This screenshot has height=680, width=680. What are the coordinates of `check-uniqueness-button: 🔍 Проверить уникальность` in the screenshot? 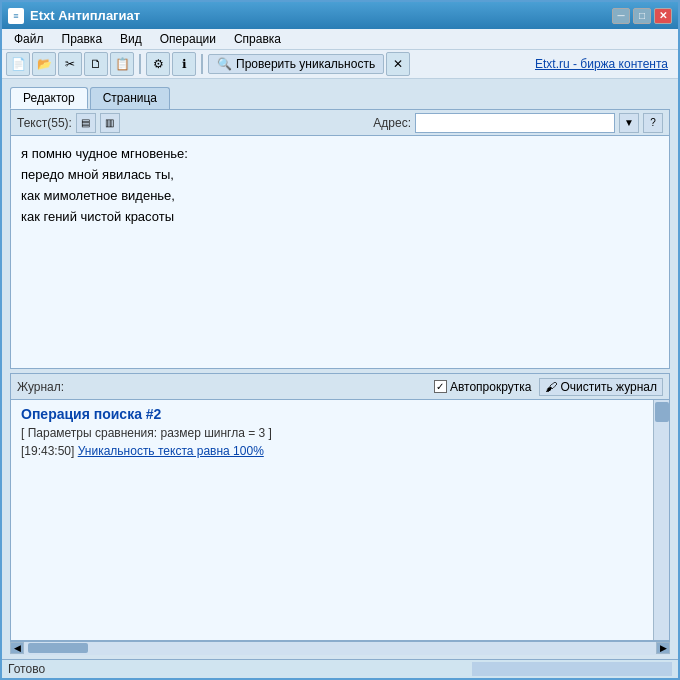 It's located at (296, 64).